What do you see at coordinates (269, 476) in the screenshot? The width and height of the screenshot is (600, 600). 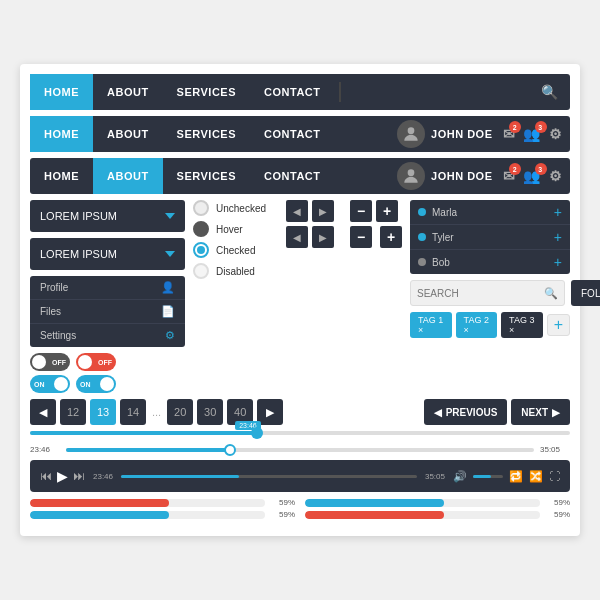 I see `media-track` at bounding box center [269, 476].